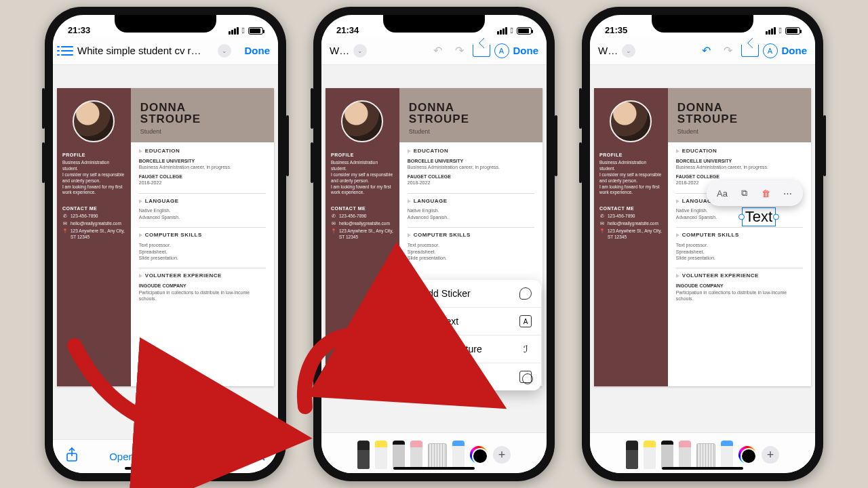  I want to click on duplicate-button: ⧉, so click(744, 193).